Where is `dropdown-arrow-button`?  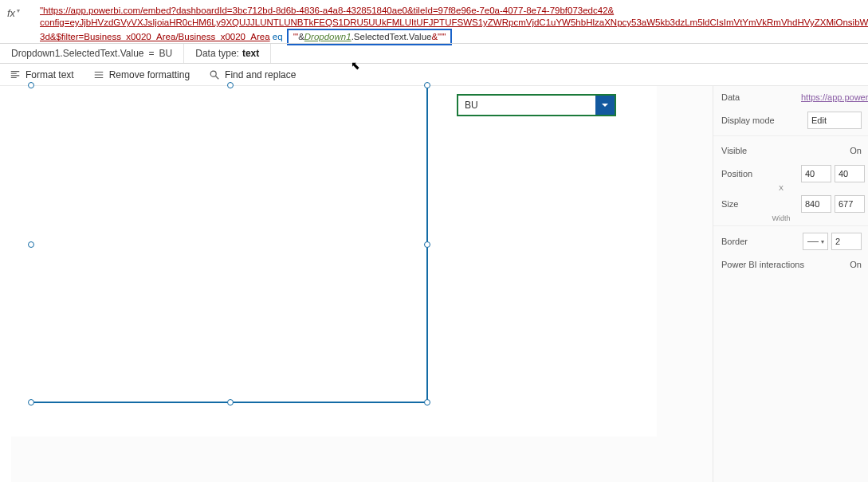 dropdown-arrow-button is located at coordinates (605, 105).